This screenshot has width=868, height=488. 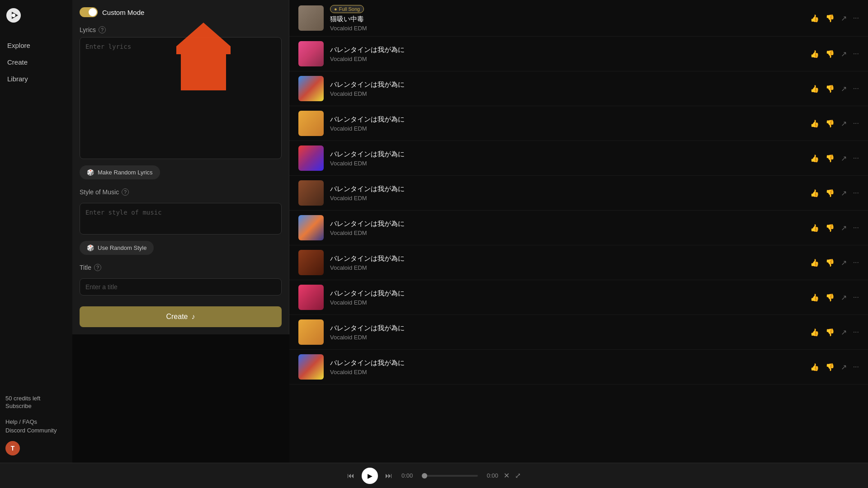 What do you see at coordinates (117, 248) in the screenshot?
I see `use-random-style-button: 🎲 Use Random Style` at bounding box center [117, 248].